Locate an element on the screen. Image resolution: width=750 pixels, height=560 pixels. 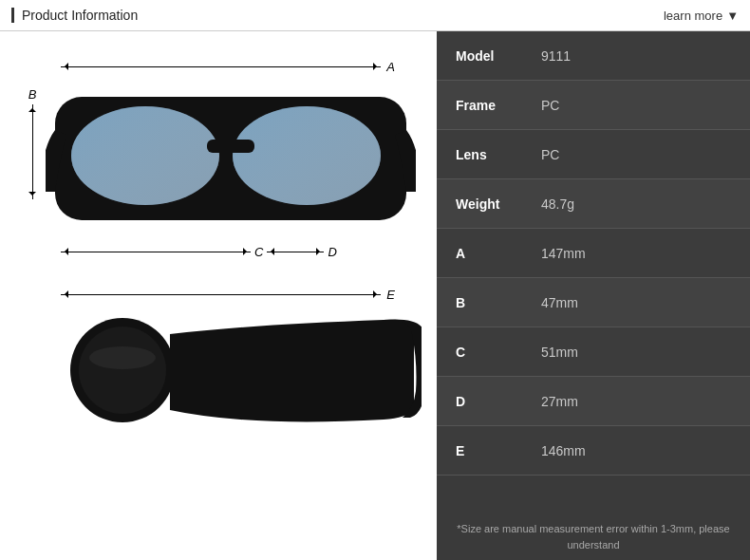
arrow-left is located at coordinates (65, 66).